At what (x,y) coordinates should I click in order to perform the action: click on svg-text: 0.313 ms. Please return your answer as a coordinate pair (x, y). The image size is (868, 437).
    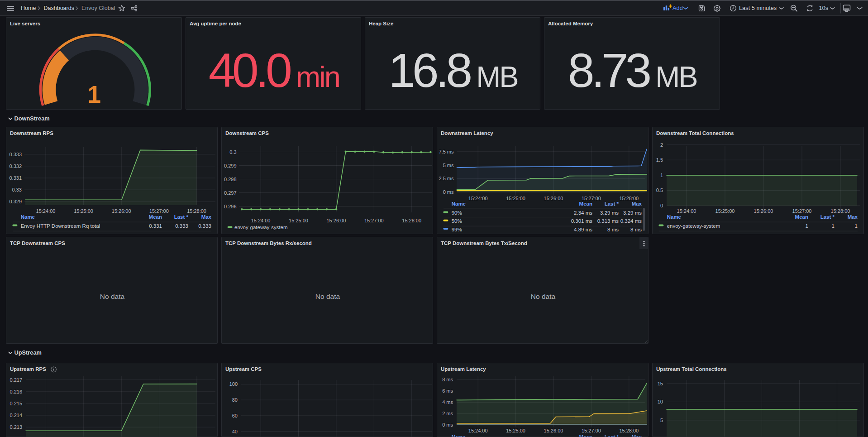
    Looking at the image, I should click on (608, 221).